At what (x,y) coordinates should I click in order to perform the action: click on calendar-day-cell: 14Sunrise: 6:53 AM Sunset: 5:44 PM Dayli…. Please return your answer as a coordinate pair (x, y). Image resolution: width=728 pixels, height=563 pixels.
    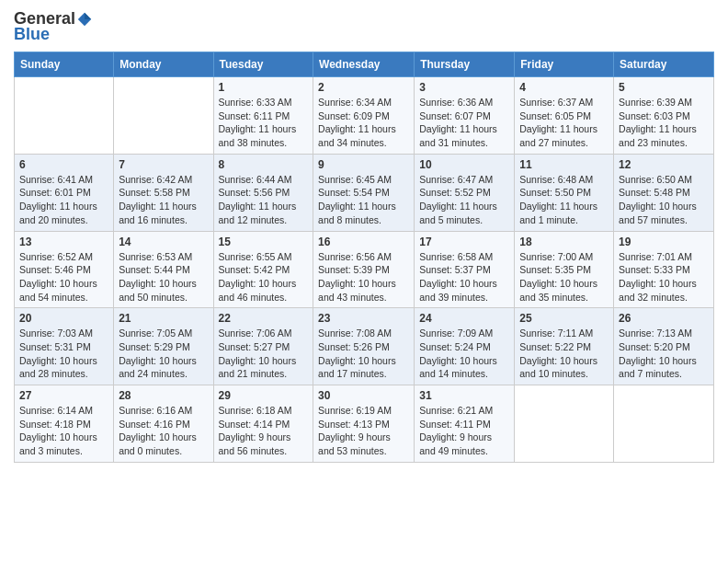
    Looking at the image, I should click on (164, 270).